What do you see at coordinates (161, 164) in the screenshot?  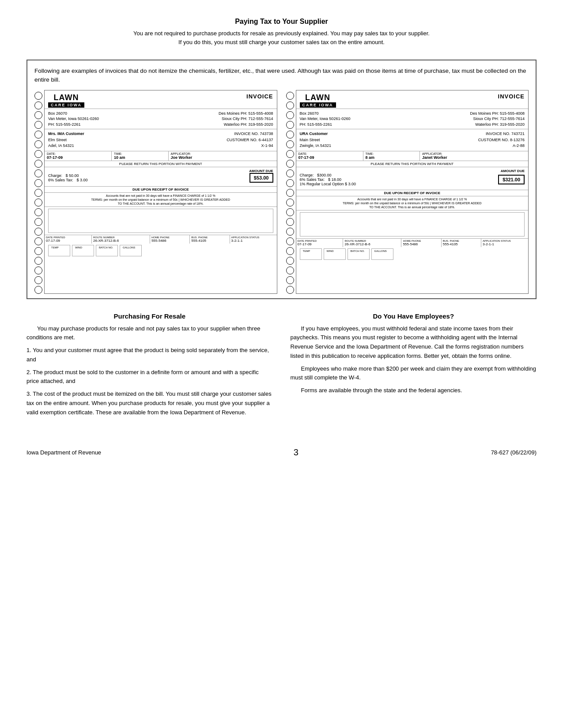 I see `inv1-return-notice: PLEASE RETURN THIS PORTION WITH PAYMENT` at bounding box center [161, 164].